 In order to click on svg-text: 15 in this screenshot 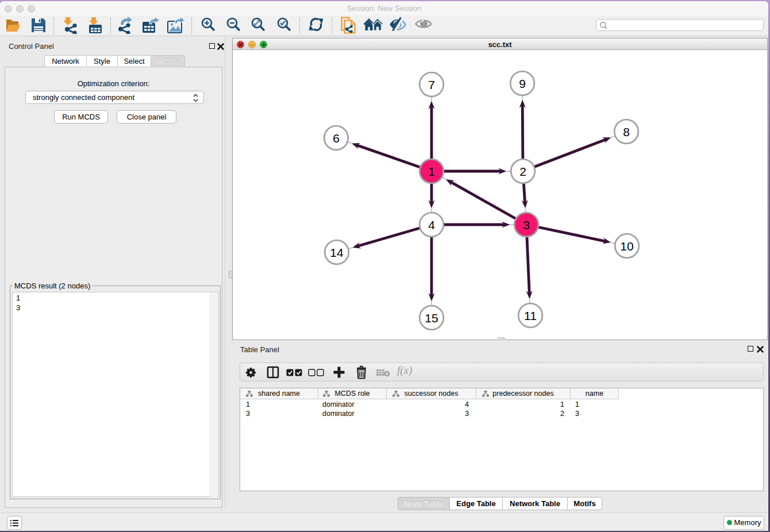, I will do `click(431, 318)`.